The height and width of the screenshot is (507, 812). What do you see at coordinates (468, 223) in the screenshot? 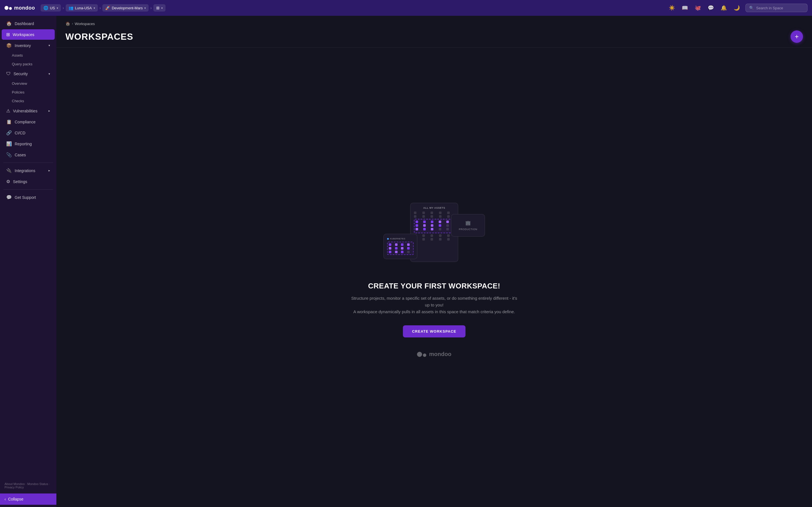
I see `production-icon: 🏢` at bounding box center [468, 223].